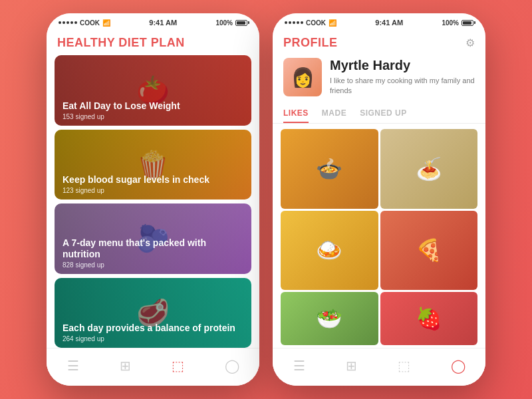  What do you see at coordinates (311, 43) in the screenshot?
I see `profile-title: PROFILE` at bounding box center [311, 43].